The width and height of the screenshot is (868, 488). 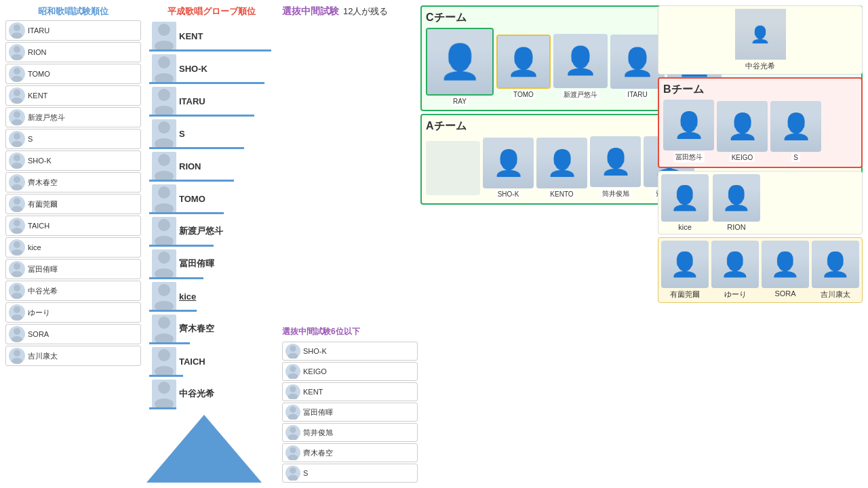 I want to click on showa-rank-item: 有薗莞爾, so click(x=73, y=204).